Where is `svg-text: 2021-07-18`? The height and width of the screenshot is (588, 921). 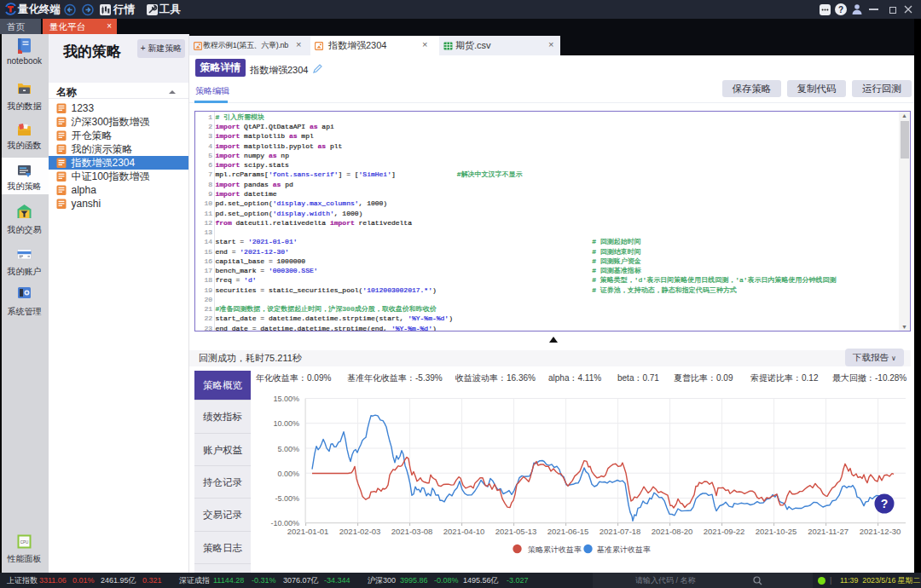 svg-text: 2021-07-18 is located at coordinates (621, 532).